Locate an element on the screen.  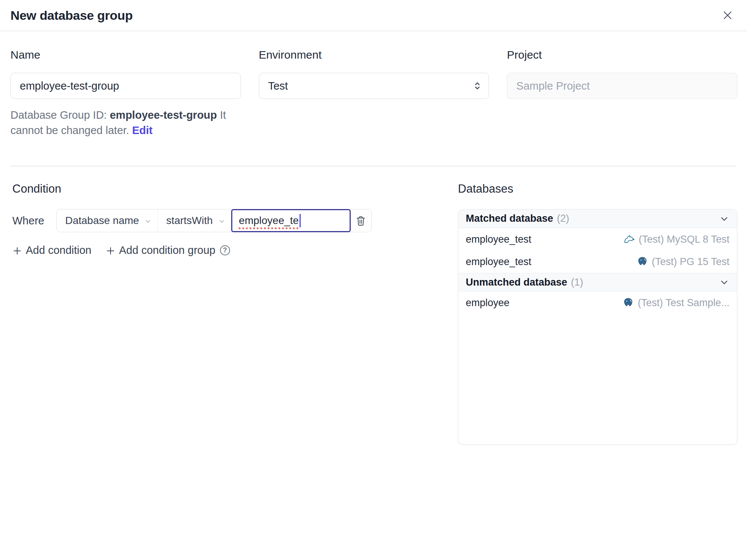
condition-factor-dropdown: Database name is located at coordinates (107, 221).